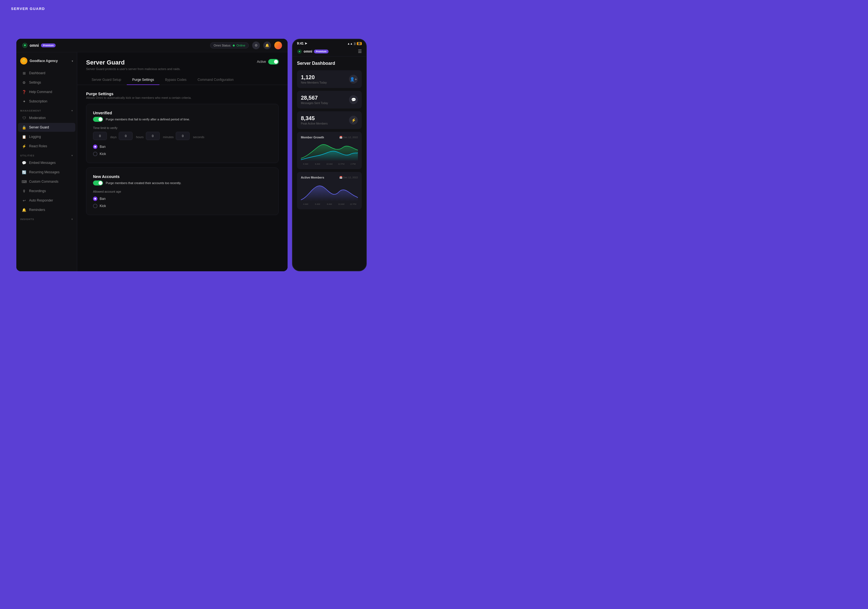 Image resolution: width=868 pixels, height=609 pixels. Describe the element at coordinates (321, 51) in the screenshot. I see `mobile-premium-badge: Premium` at that location.